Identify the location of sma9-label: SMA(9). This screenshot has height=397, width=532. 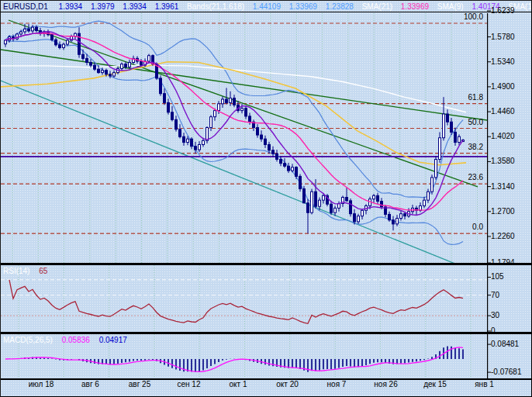
(451, 6).